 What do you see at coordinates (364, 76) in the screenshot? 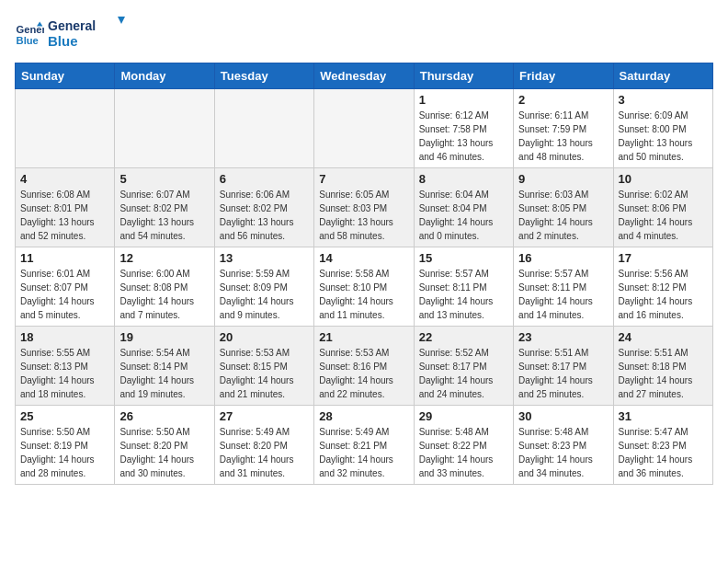
I see `calendar-header-row: SundayMondayTuesdayWednesdayThursdayFrid…` at bounding box center [364, 76].